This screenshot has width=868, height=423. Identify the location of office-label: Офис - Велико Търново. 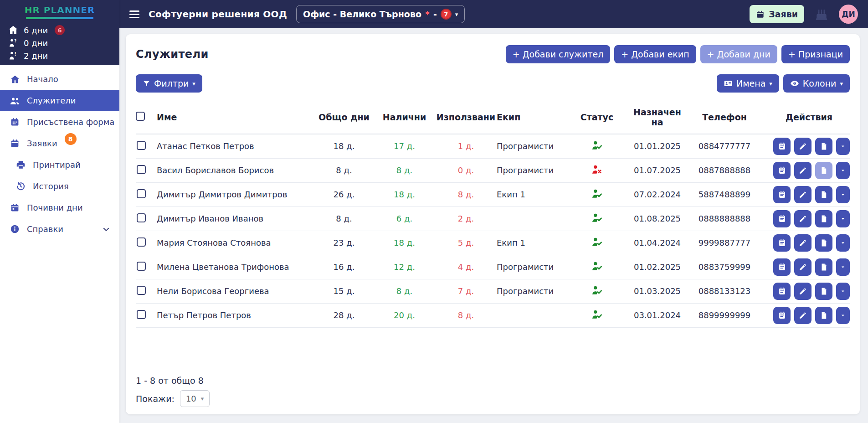
(362, 14).